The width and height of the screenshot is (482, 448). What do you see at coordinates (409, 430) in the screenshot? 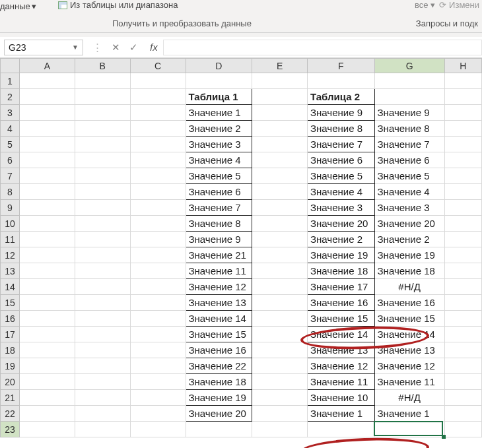
I see `cell-G23` at bounding box center [409, 430].